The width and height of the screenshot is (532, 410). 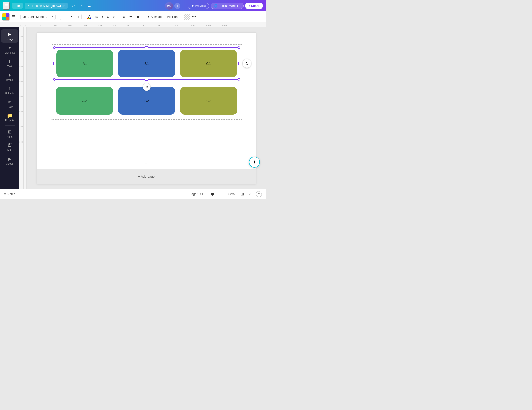 I want to click on sidebar-item-text: T Text, so click(x=10, y=63).